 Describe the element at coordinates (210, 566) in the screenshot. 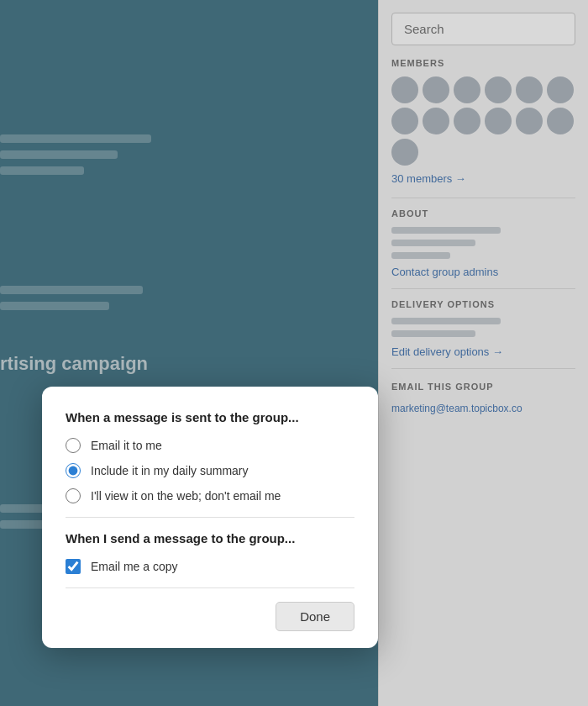

I see `checkbox-email-copy: Email me a copy` at that location.